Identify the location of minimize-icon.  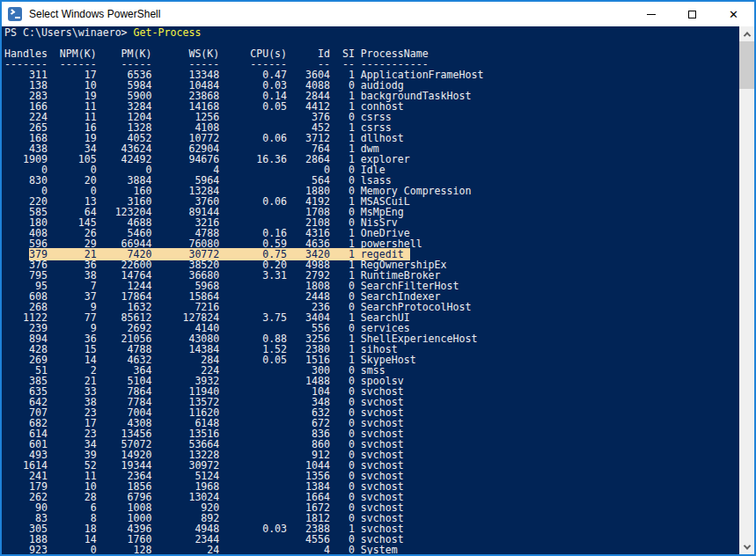
(651, 14).